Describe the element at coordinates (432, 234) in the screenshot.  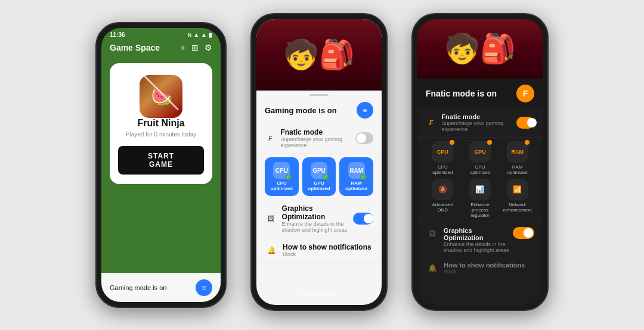
I see `graphics-icon-3: 🖼` at that location.